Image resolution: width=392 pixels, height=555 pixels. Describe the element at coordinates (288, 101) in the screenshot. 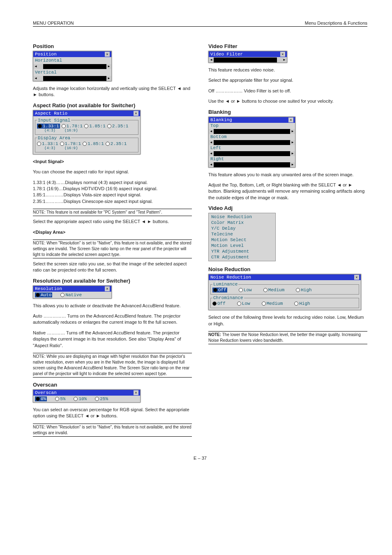

I see `videofilter-use: Use the ◄ or ► buttons to choose one sui…` at that location.